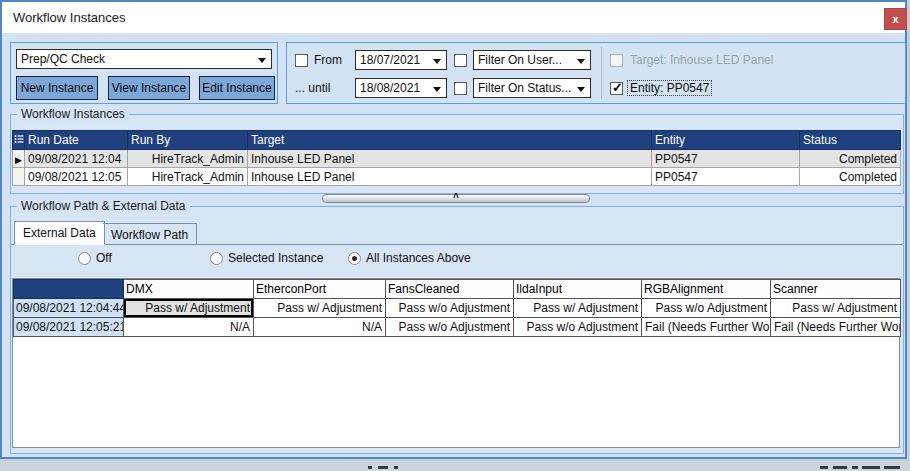 This screenshot has width=910, height=471. I want to click on col-header-ildainput: IldaInput, so click(578, 290).